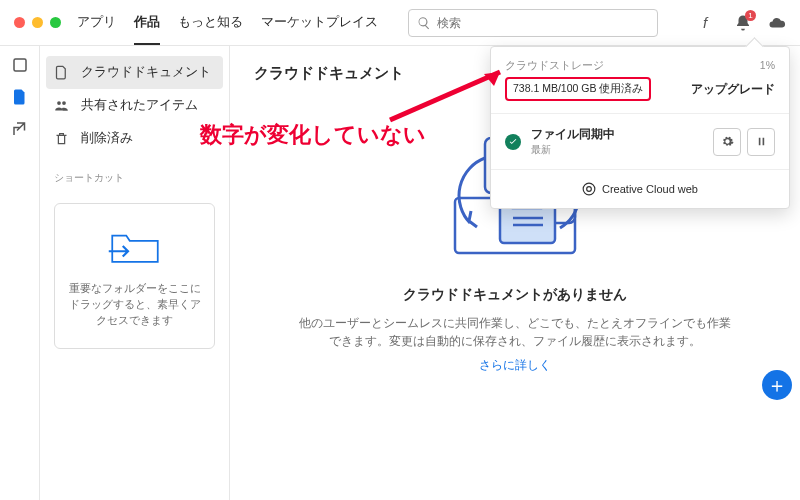  I want to click on sync-title: ファイル同期中, so click(573, 134).